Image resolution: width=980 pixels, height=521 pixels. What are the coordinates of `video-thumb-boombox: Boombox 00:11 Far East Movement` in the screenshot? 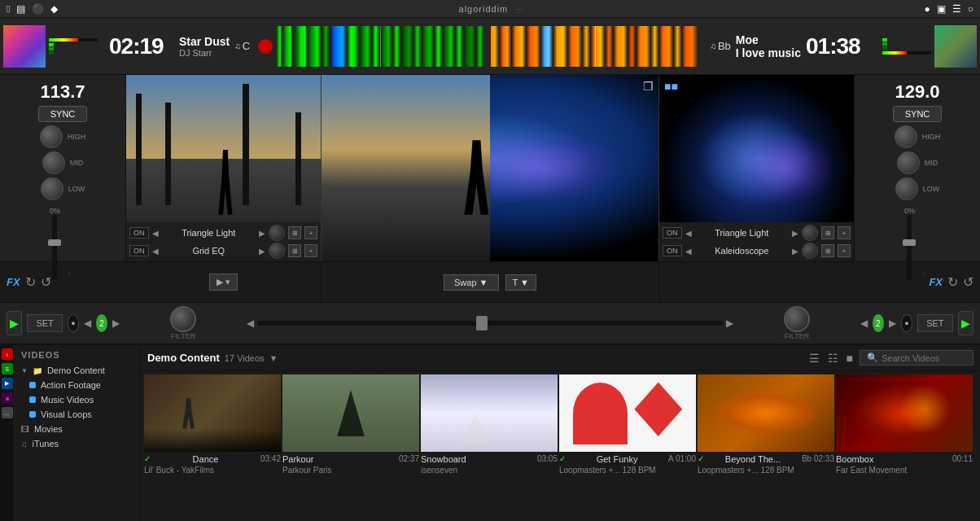 It's located at (904, 448).